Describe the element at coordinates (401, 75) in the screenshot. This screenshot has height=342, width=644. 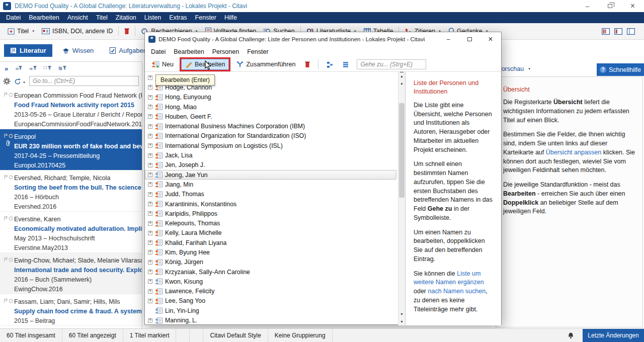
I see `scroll-to-top-button` at that location.